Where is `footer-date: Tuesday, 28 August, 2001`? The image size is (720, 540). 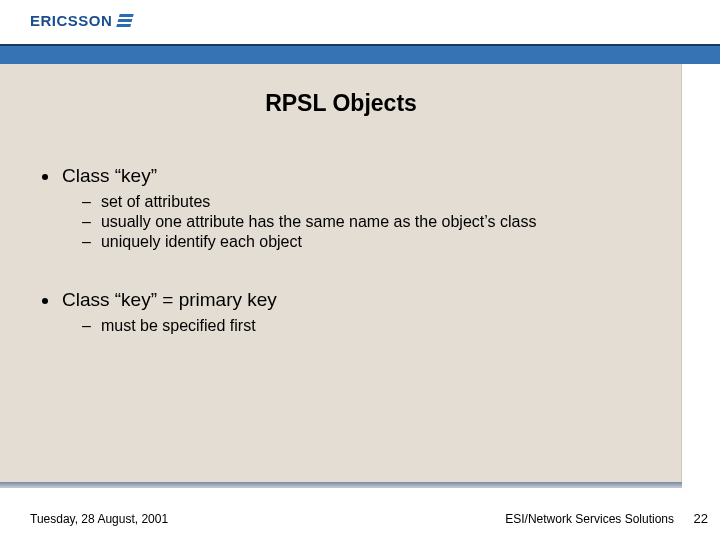
footer-date: Tuesday, 28 August, 2001 is located at coordinates (99, 519).